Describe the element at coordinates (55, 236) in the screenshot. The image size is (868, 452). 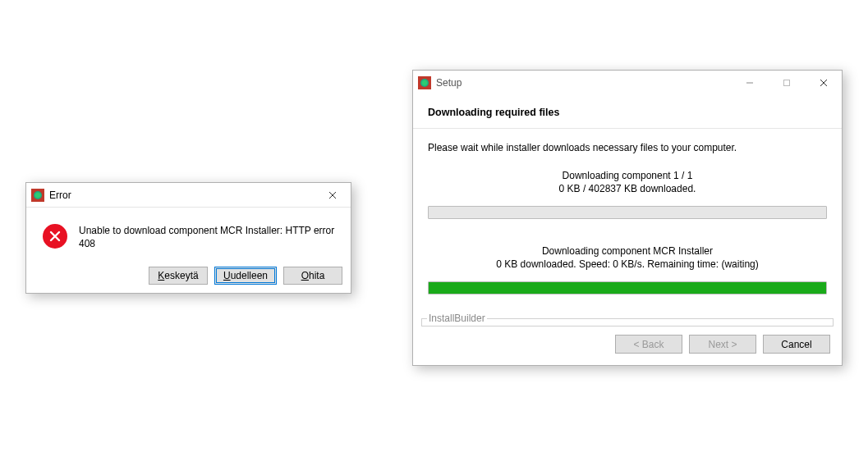
I see `error-icon` at that location.